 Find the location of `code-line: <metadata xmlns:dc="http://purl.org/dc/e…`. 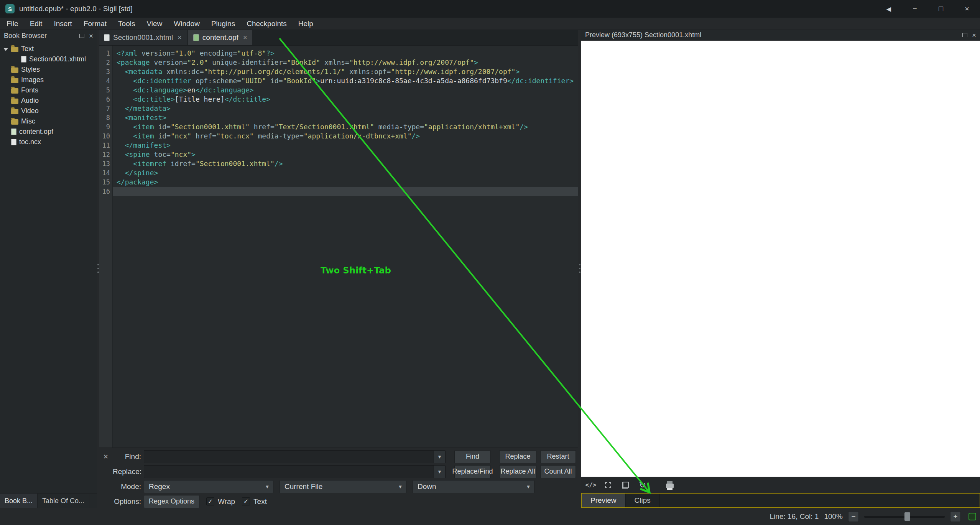

code-line: <metadata xmlns:dc="http://purl.org/dc/e… is located at coordinates (346, 72).